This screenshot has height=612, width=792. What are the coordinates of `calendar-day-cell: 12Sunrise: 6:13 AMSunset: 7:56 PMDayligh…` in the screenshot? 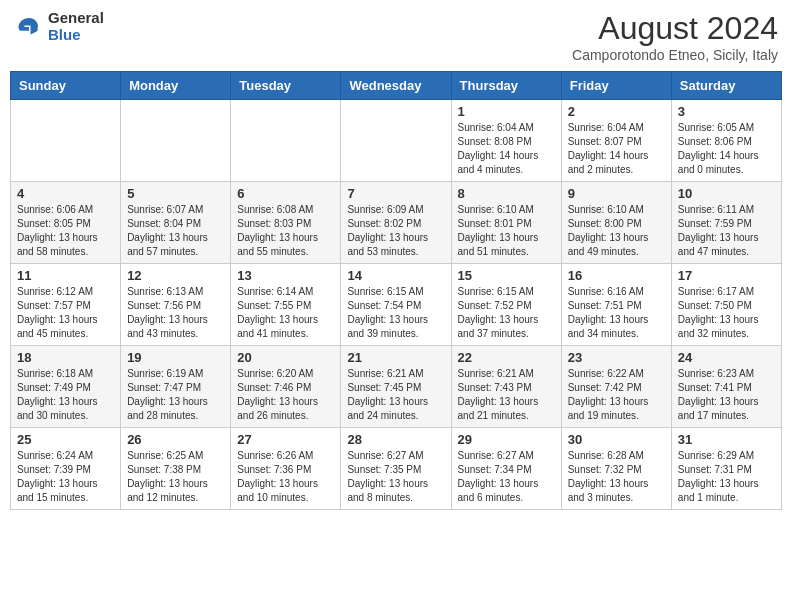 It's located at (176, 305).